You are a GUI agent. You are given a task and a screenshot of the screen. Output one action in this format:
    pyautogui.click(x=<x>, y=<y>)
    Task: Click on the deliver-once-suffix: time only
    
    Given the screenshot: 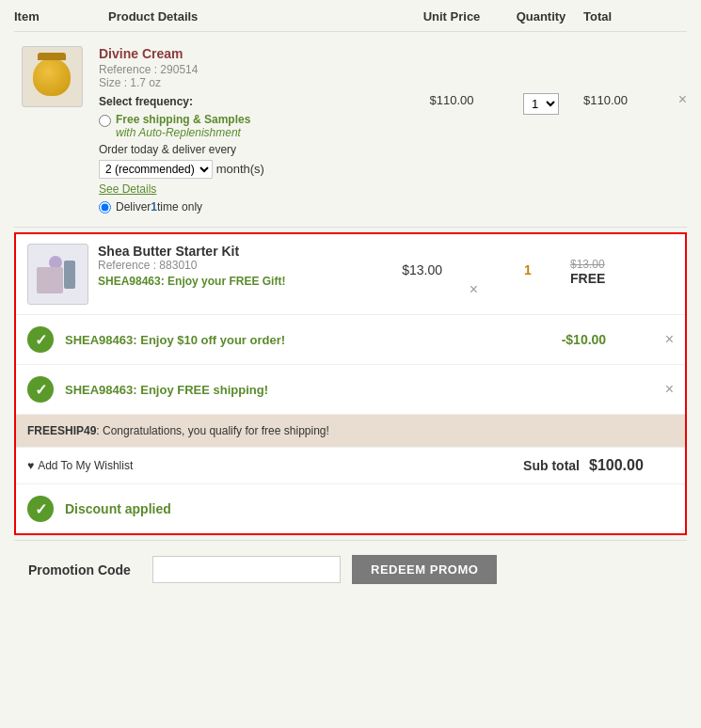 What is the action you would take?
    pyautogui.click(x=180, y=207)
    